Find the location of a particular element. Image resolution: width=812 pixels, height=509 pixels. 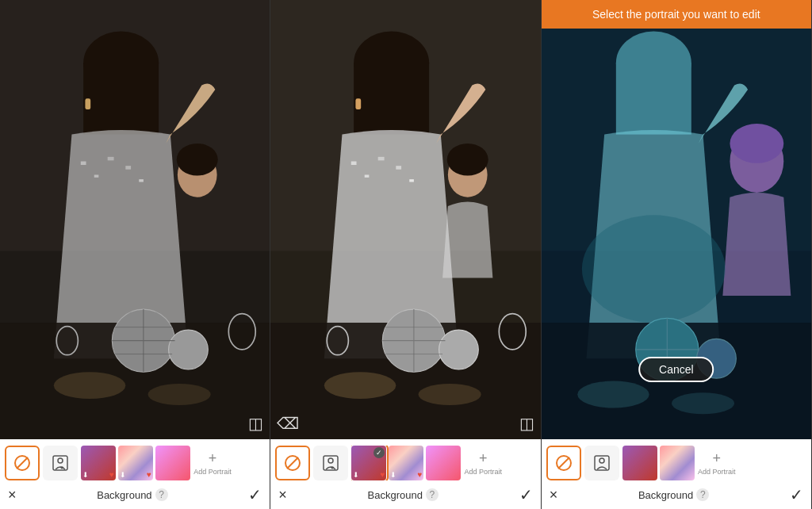

compare-icon-2: ◫ is located at coordinates (527, 423).